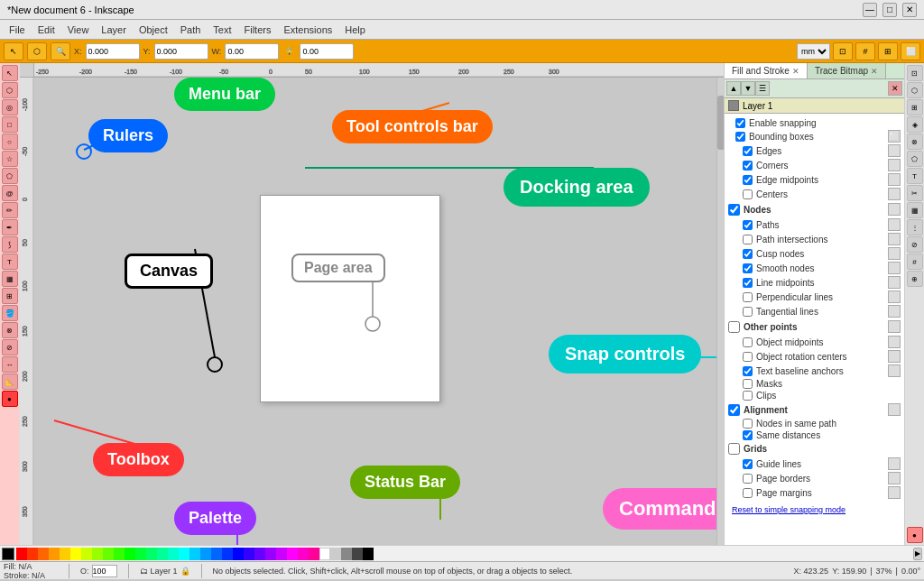 This screenshot has width=924, height=581. Describe the element at coordinates (747, 478) in the screenshot. I see `snap-page-borders-checkbox` at that location.